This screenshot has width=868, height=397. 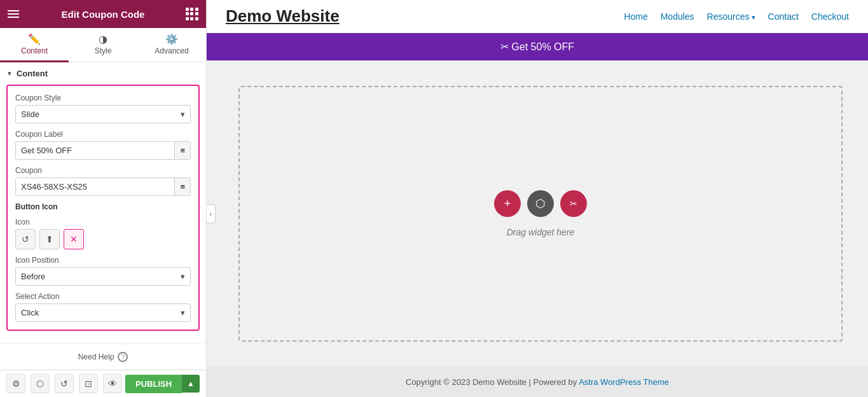 What do you see at coordinates (97, 357) in the screenshot?
I see `need-help-text: Need Help` at bounding box center [97, 357].